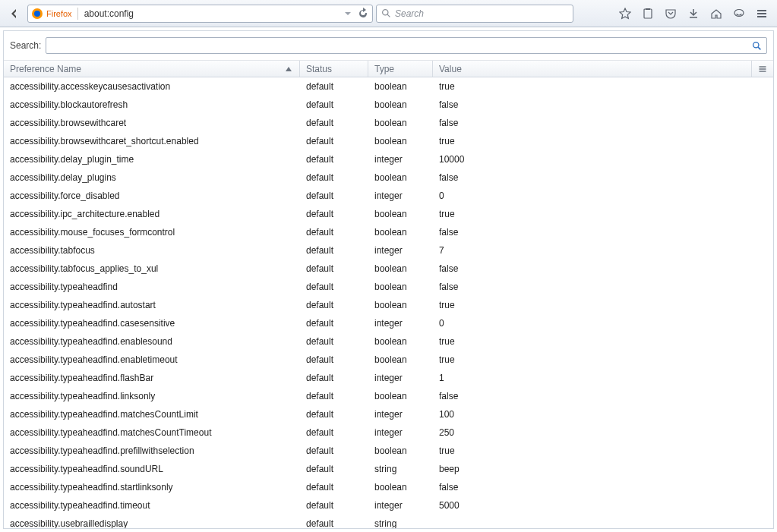  Describe the element at coordinates (389, 69) in the screenshot. I see `column-headers: Preference Name Status Type Value` at that location.